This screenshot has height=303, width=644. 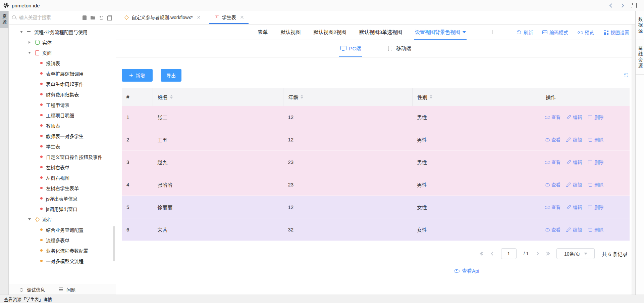 I want to click on column-header-gender: 性别, so click(x=476, y=97).